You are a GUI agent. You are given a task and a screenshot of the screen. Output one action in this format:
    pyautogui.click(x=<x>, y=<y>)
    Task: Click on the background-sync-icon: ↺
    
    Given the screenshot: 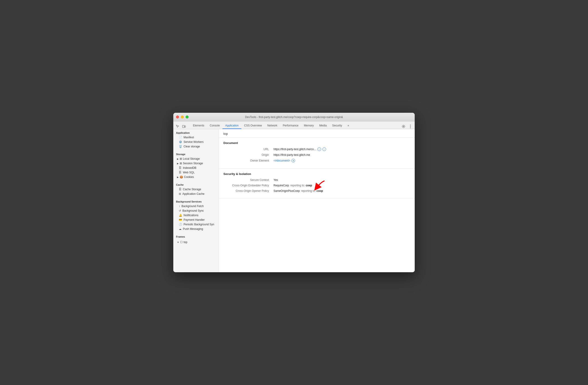 What is the action you would take?
    pyautogui.click(x=180, y=211)
    